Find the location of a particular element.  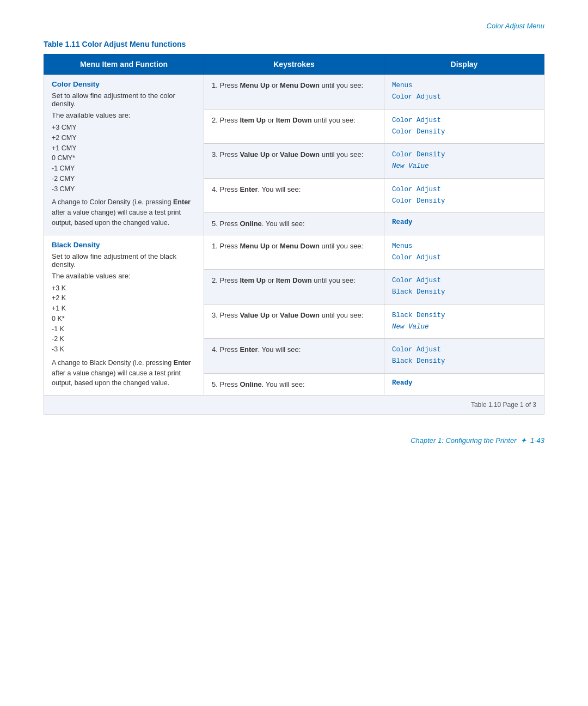

header-title: Color Adjust Menu is located at coordinates (516, 26).